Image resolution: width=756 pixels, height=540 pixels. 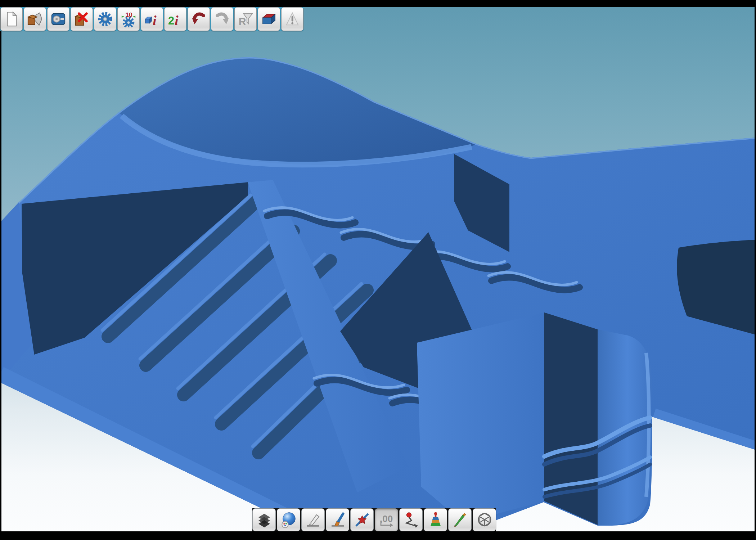 What do you see at coordinates (246, 19) in the screenshot?
I see `funnel-icon: R` at bounding box center [246, 19].